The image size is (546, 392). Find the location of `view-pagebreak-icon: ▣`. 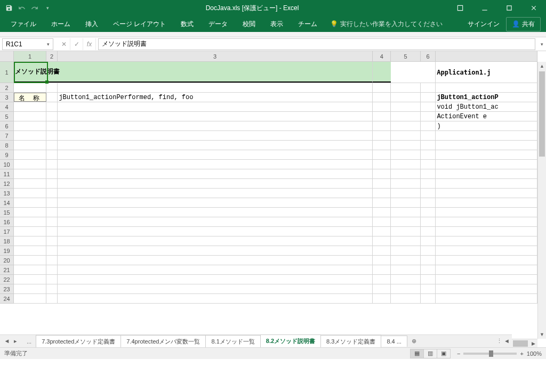

view-pagebreak-icon: ▣ is located at coordinates (444, 354).